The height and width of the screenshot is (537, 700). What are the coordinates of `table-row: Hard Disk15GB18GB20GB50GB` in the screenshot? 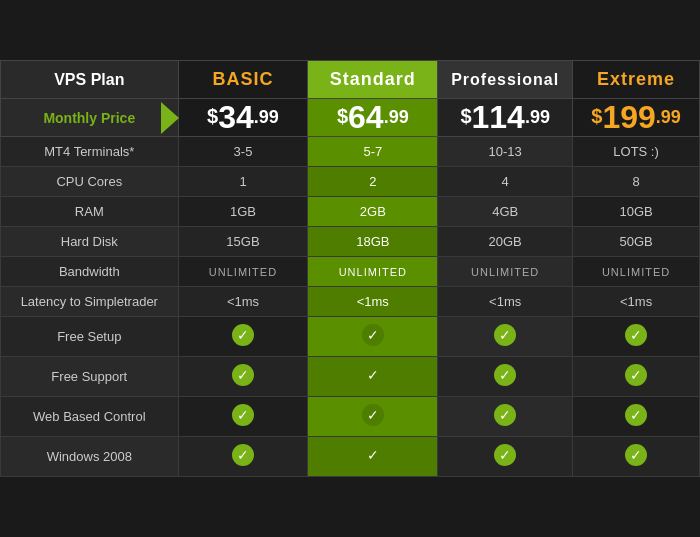 It's located at (350, 242).